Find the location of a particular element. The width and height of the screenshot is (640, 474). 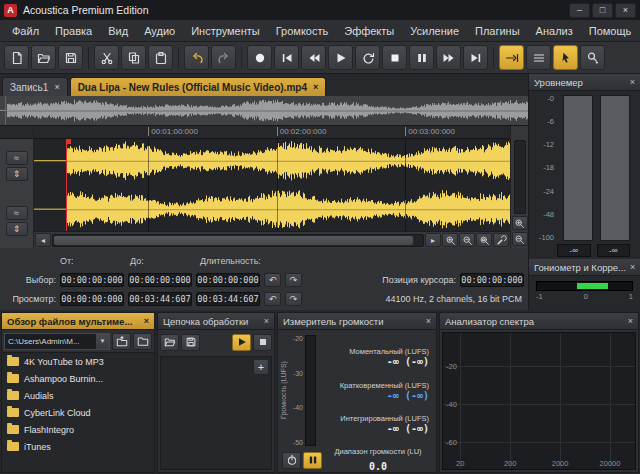

pause-measure-button is located at coordinates (312, 460).